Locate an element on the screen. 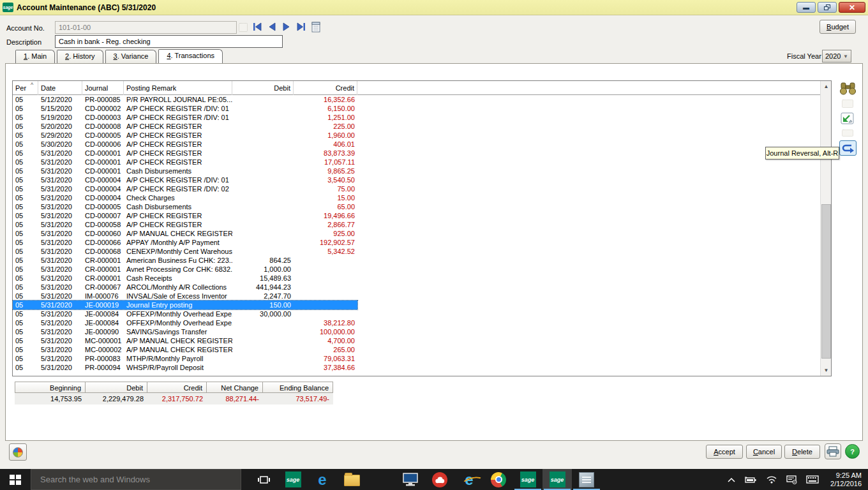 The image size is (868, 490). table-row: 055/31/2020CD-000007A/P CHECK REGISTER19… is located at coordinates (185, 216).